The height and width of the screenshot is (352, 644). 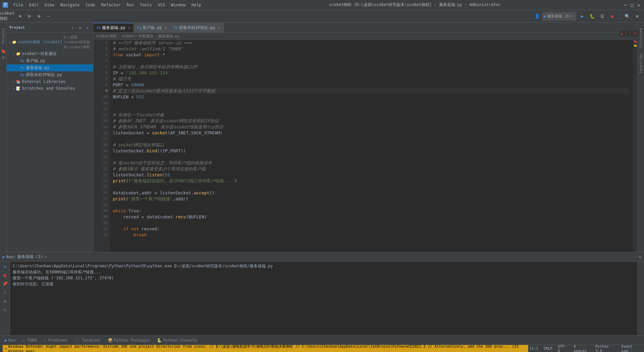 What do you see at coordinates (534, 349) in the screenshot?
I see `status-line-col: 11:1` at bounding box center [534, 349].